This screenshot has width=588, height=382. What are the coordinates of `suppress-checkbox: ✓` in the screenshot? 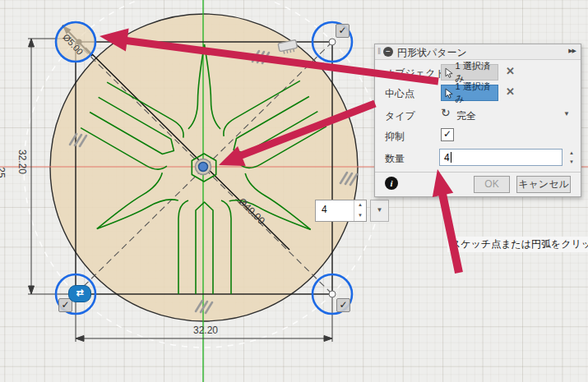 It's located at (447, 135).